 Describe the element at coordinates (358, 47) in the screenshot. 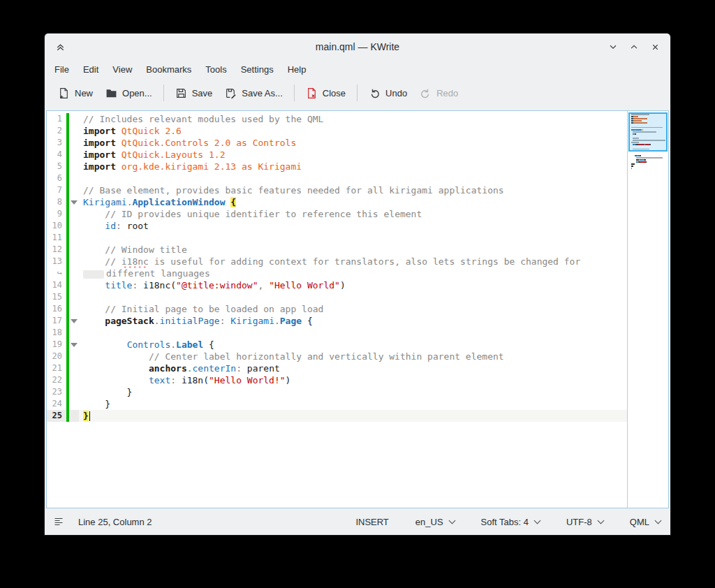

I see `titlebar: main.qml — KWrite` at that location.